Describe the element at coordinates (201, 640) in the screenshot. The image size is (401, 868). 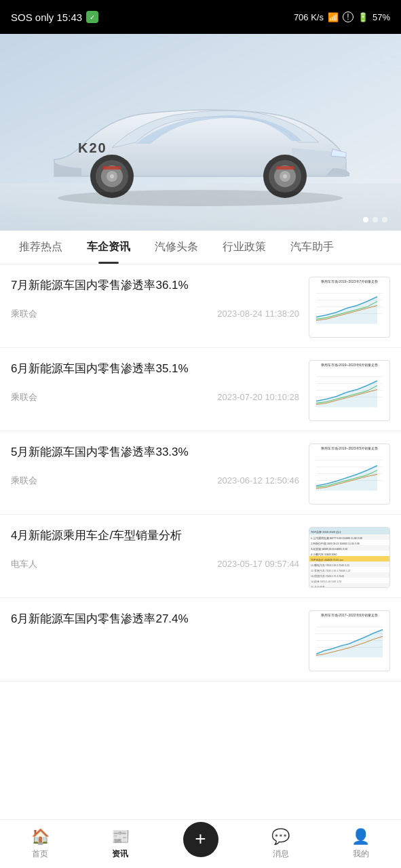
I see `news-item-5: 6月新能源车国内零售渗透率27.4% 乘用车市场-2017~2022年6月销量走…` at that location.